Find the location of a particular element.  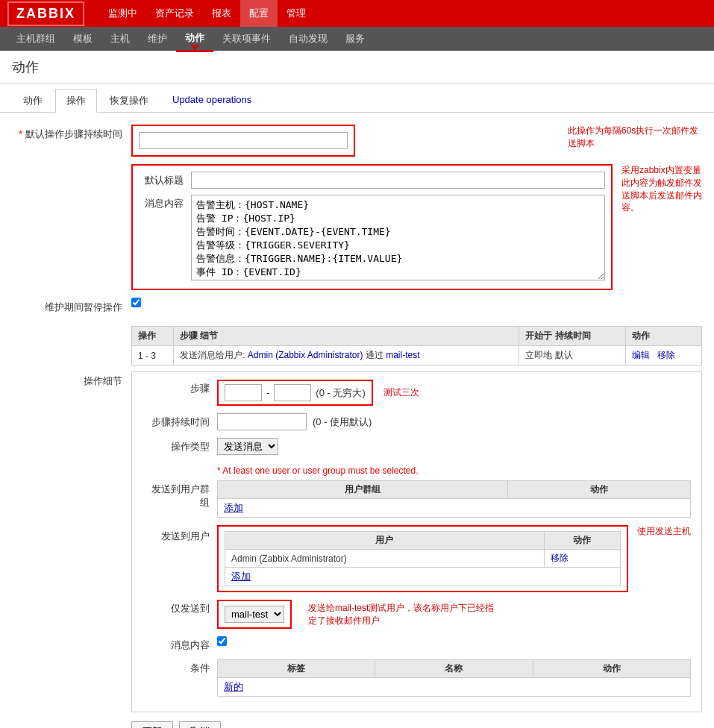

page-title: 动作 is located at coordinates (357, 67).